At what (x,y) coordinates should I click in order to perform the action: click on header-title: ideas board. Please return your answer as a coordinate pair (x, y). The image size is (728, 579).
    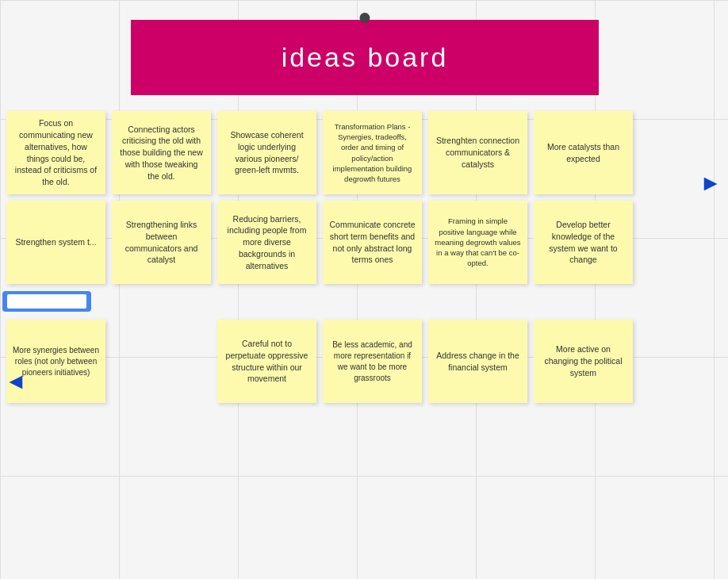
    Looking at the image, I should click on (365, 57).